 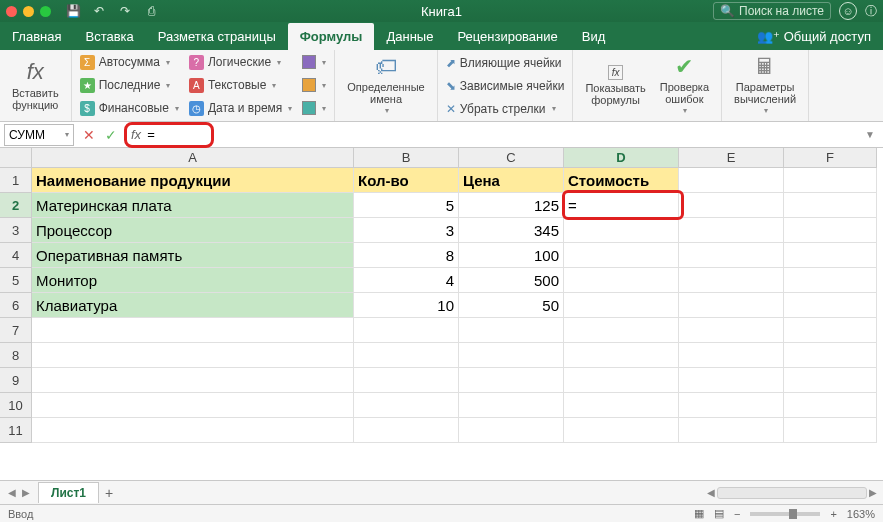 What do you see at coordinates (193, 380) in the screenshot?
I see `cell-A9` at bounding box center [193, 380].